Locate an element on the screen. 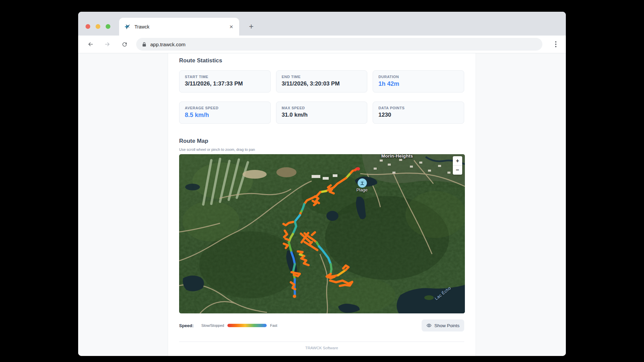 The width and height of the screenshot is (644, 362). ski-base-lodge is located at coordinates (255, 174).